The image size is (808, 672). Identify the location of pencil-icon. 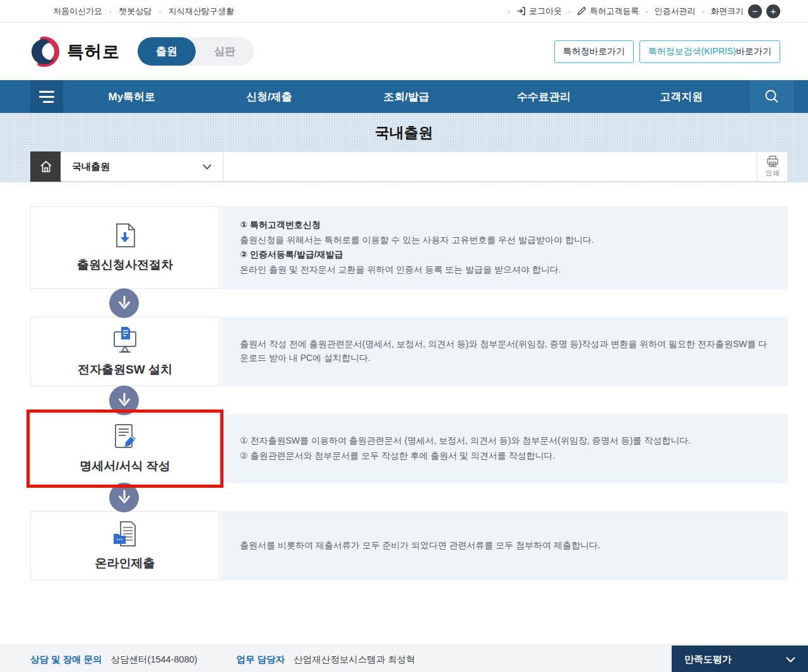
(582, 11).